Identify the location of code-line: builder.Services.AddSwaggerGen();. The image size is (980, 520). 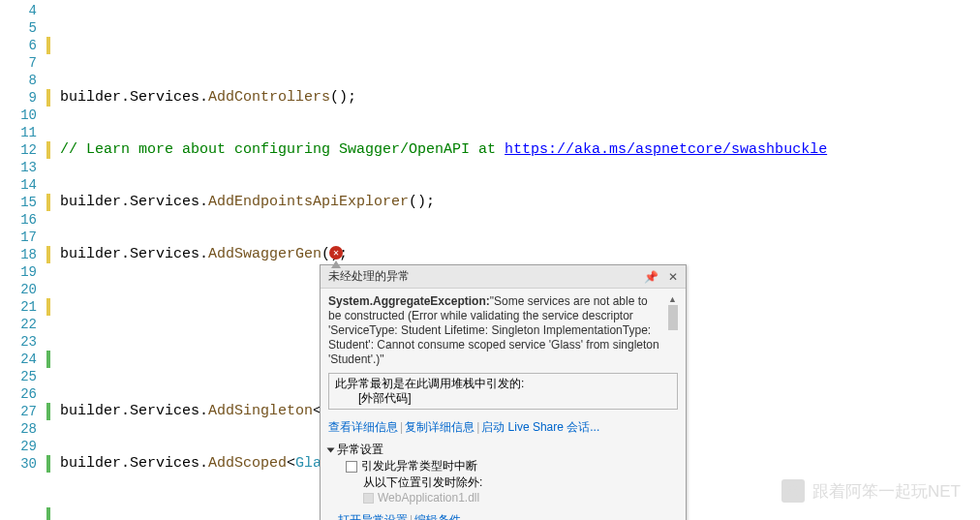
(513, 255).